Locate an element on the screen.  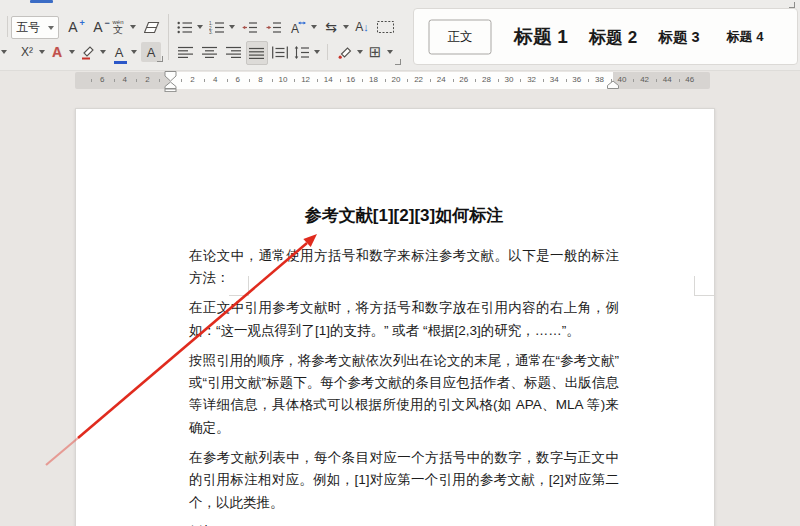
highlighter-icon is located at coordinates (88, 52).